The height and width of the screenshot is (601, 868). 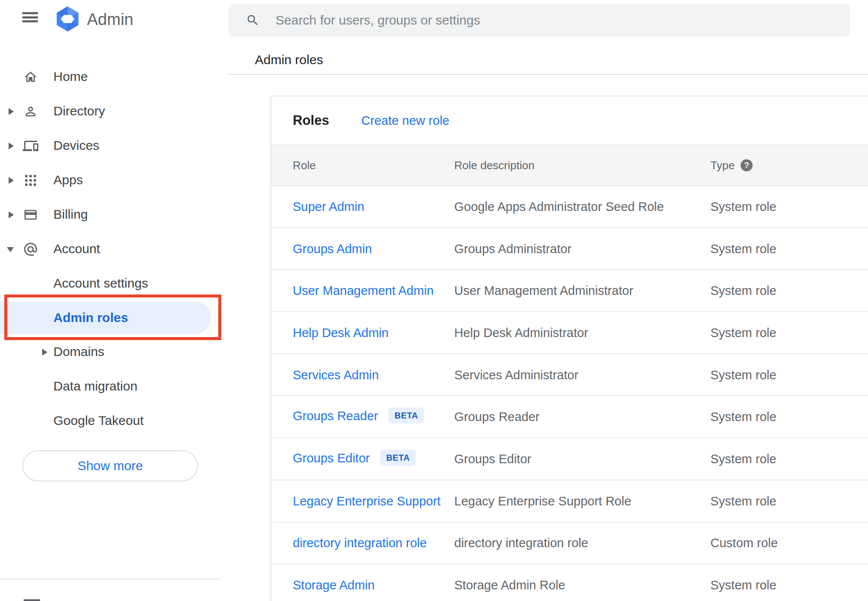 I want to click on role-description: Groups Reader, so click(x=497, y=417).